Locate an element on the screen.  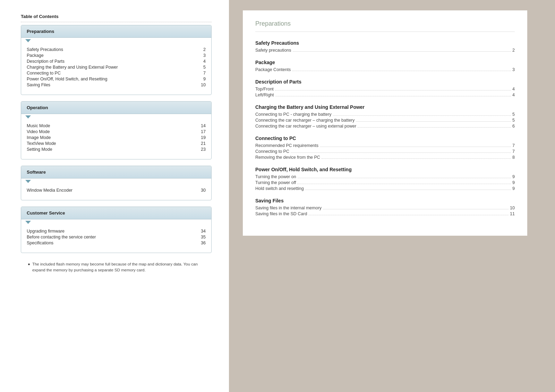
footnote-area: ● The included flash memory may become f… is located at coordinates (116, 268).